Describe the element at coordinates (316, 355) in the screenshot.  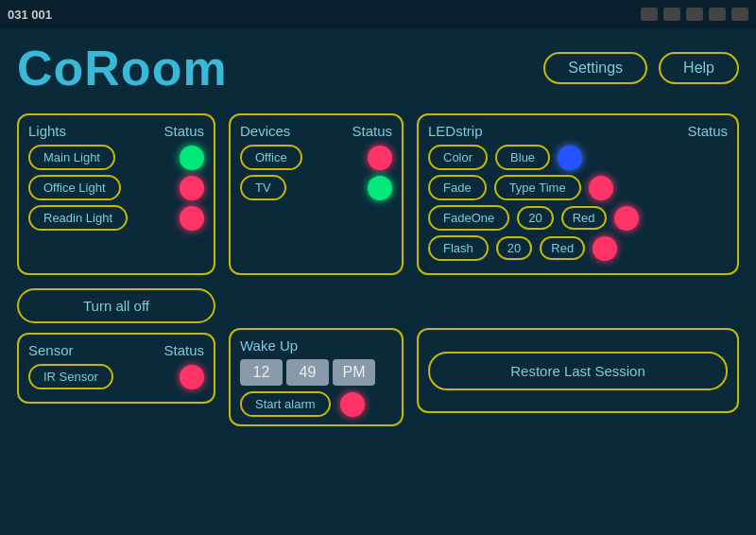
I see `middle-bottom: Wake Up Start alarm` at that location.